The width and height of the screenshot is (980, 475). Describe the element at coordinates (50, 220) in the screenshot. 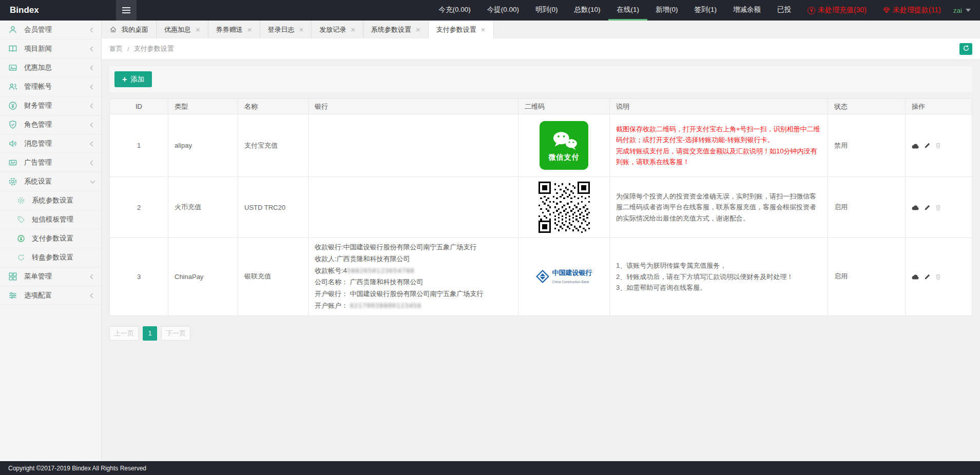

I see `sidebar-item-sms-templates: 短信模板管理` at that location.